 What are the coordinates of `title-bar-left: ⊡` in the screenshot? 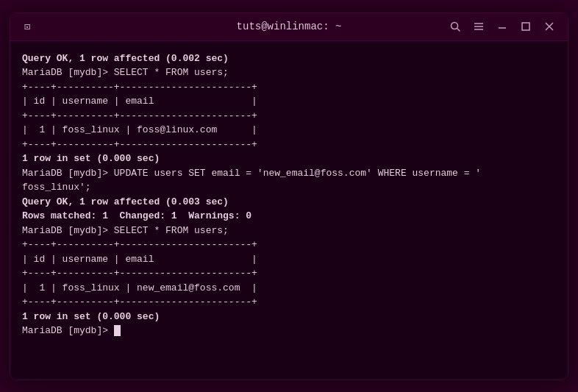 It's located at (27, 26).